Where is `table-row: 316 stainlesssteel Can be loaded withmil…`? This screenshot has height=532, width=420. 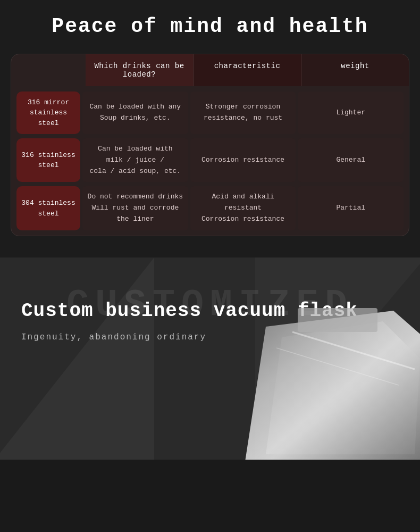
table-row: 316 stainlesssteel Can be loaded withmil… is located at coordinates (210, 160).